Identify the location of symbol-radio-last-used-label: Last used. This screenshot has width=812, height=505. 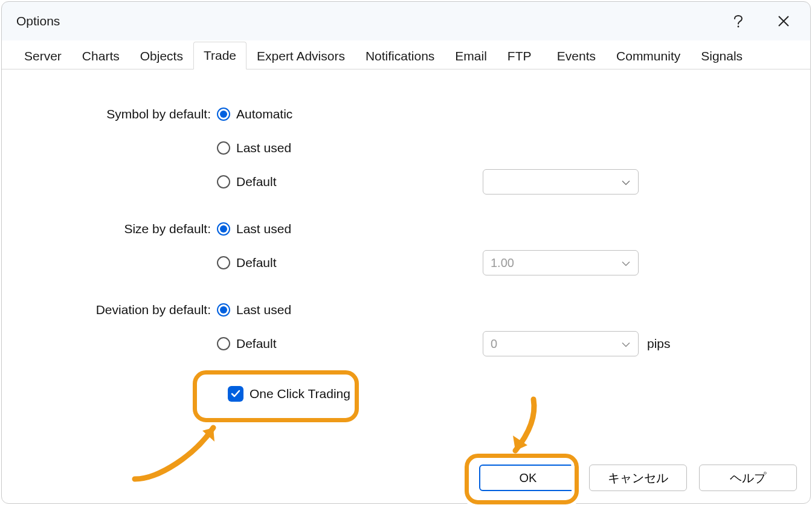
(263, 148).